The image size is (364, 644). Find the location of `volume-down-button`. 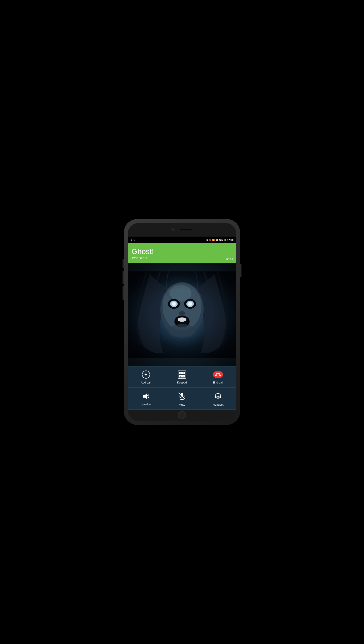

volume-down-button is located at coordinates (123, 293).